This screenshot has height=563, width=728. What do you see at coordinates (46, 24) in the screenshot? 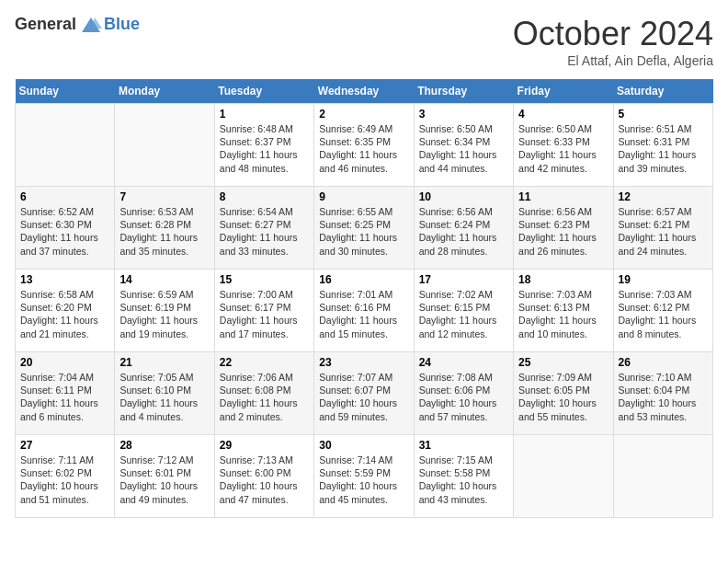
I see `logo-general: General` at bounding box center [46, 24].